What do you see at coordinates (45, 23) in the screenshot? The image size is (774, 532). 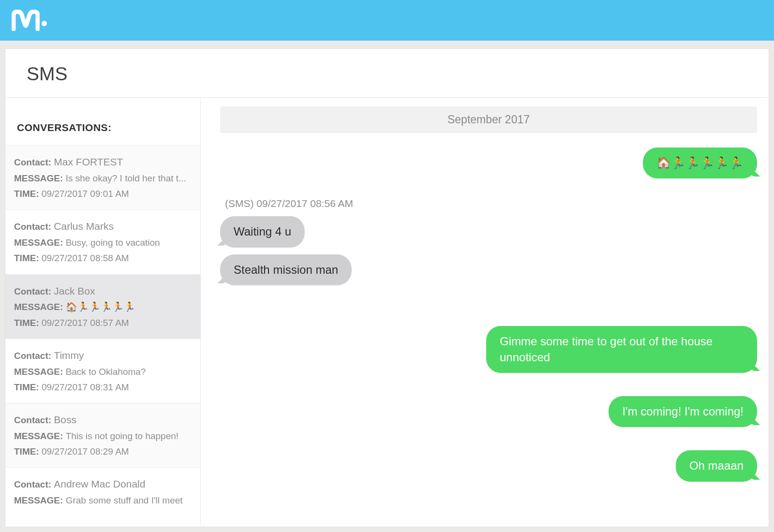 I see `brand-dot-icon` at bounding box center [45, 23].